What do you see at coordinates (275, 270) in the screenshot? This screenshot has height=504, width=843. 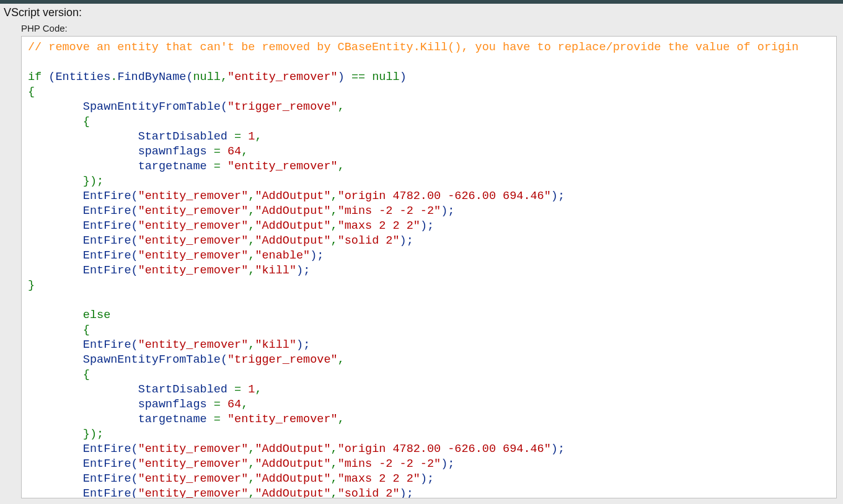 I see `string: "kill"` at bounding box center [275, 270].